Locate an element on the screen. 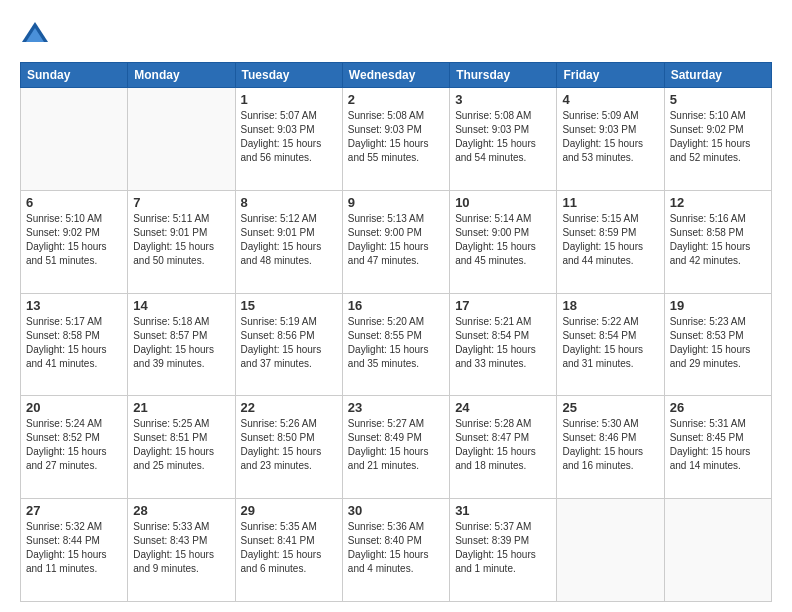  day-info: Sunrise: 5:31 AM Sunset: 8:45 PM Dayligh… is located at coordinates (718, 445).